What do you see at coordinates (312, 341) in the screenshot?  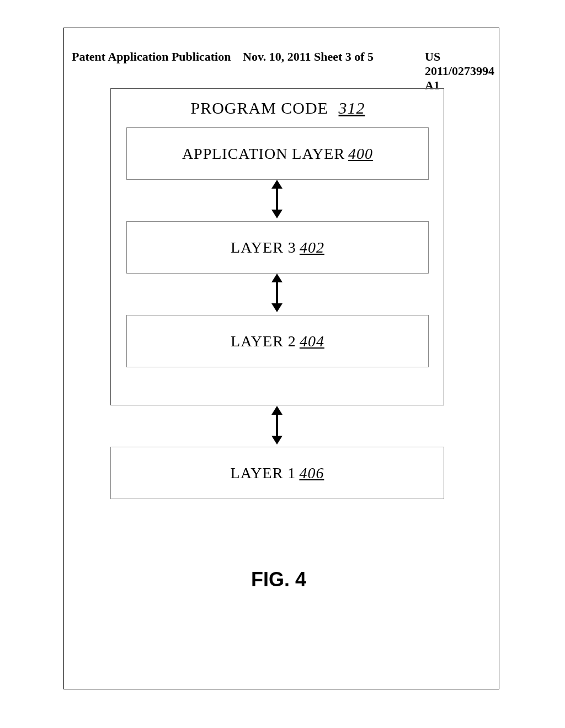 I see `layer-2-ref: 404` at bounding box center [312, 341].